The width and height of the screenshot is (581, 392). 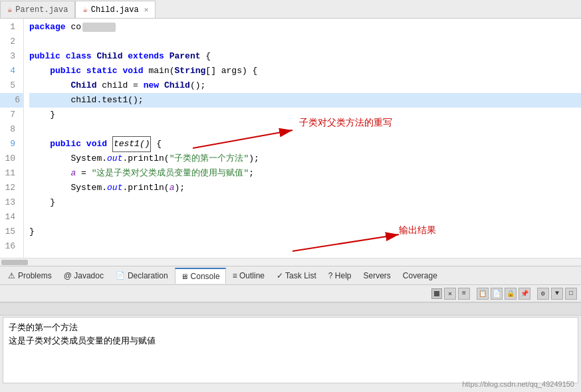 What do you see at coordinates (511, 294) in the screenshot?
I see `toolbar-scroll-lock-btn: 🔒` at bounding box center [511, 294].